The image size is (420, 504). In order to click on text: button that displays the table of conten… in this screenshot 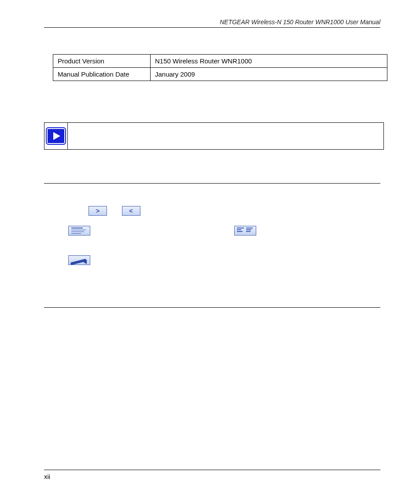, I will do `click(164, 230)`.